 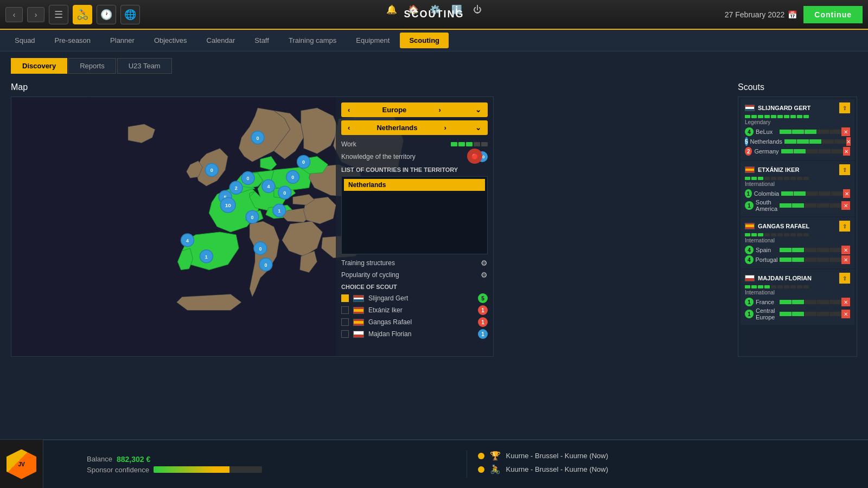 What do you see at coordinates (846, 250) in the screenshot?
I see `remove-spain-button: ✕` at bounding box center [846, 250].